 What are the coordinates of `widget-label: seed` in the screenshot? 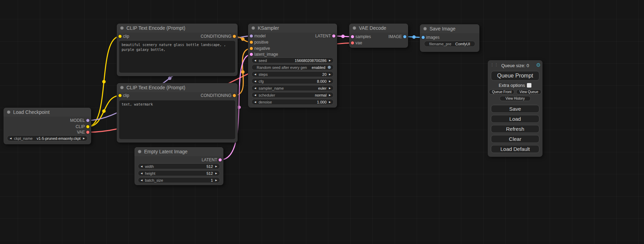 It's located at (274, 61).